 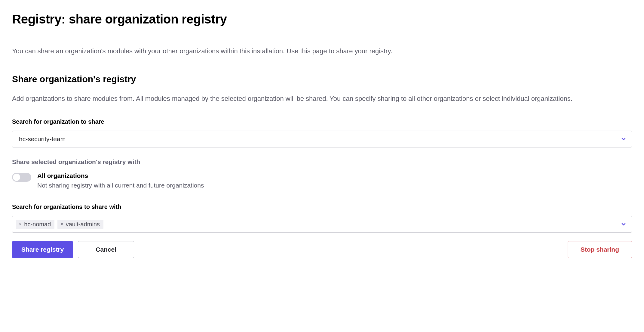 I want to click on org-select-value: hc-security-team, so click(x=42, y=139).